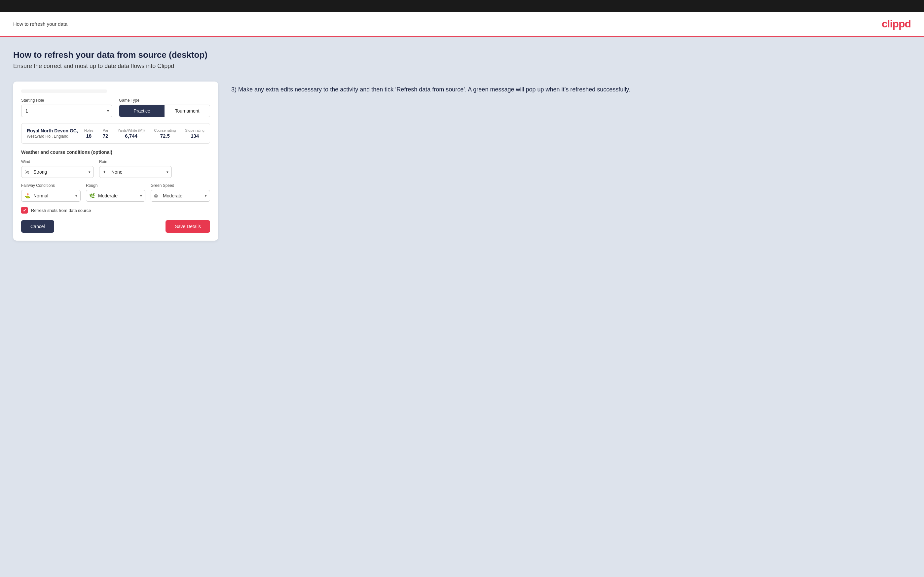 The width and height of the screenshot is (924, 577). I want to click on fairway-rough-green-row: Fairway Conditions ⛳ Normal ▾ Rough 🌿, so click(115, 192).